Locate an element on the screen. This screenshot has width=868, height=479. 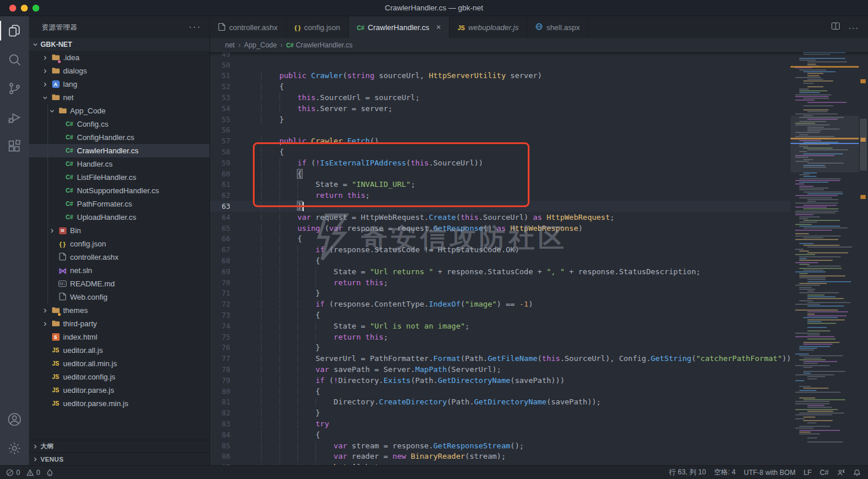
tree-item-handler-cs: C#Handler.cs is located at coordinates (119, 164).